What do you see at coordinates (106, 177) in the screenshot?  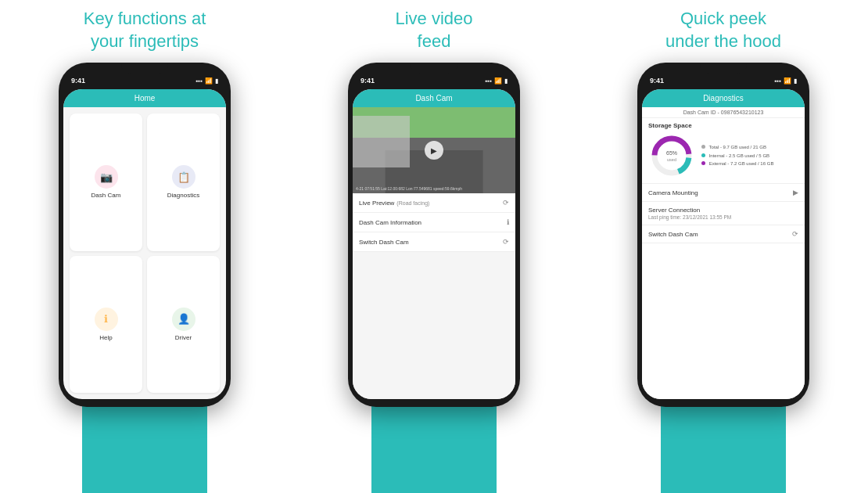 I see `dashcam-icon-bg: 📷` at bounding box center [106, 177].